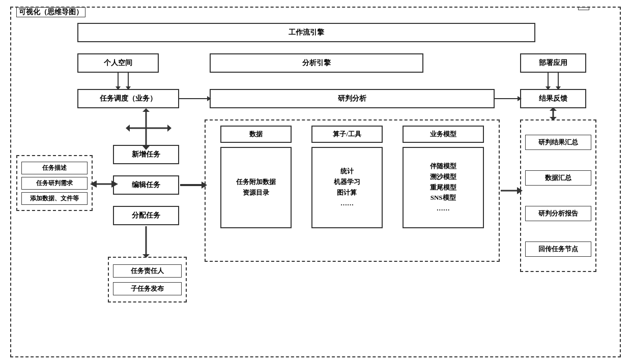 This screenshot has height=364, width=631. I want to click on personal-space-box: 个人空间, so click(118, 63).